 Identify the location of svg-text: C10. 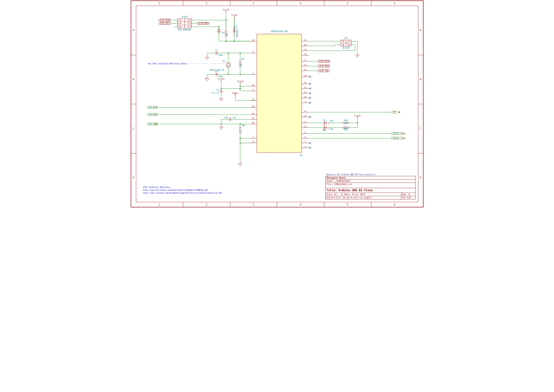
(226, 118).